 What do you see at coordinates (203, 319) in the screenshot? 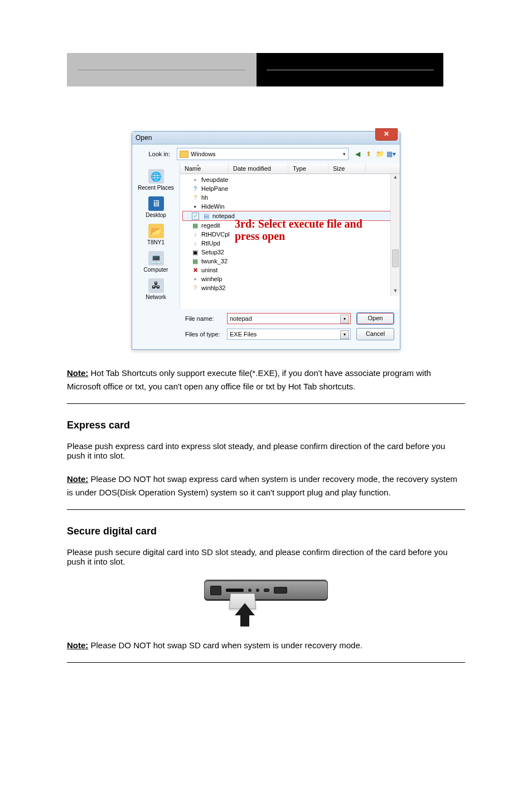
I see `filename-label: File name:` at bounding box center [203, 319].